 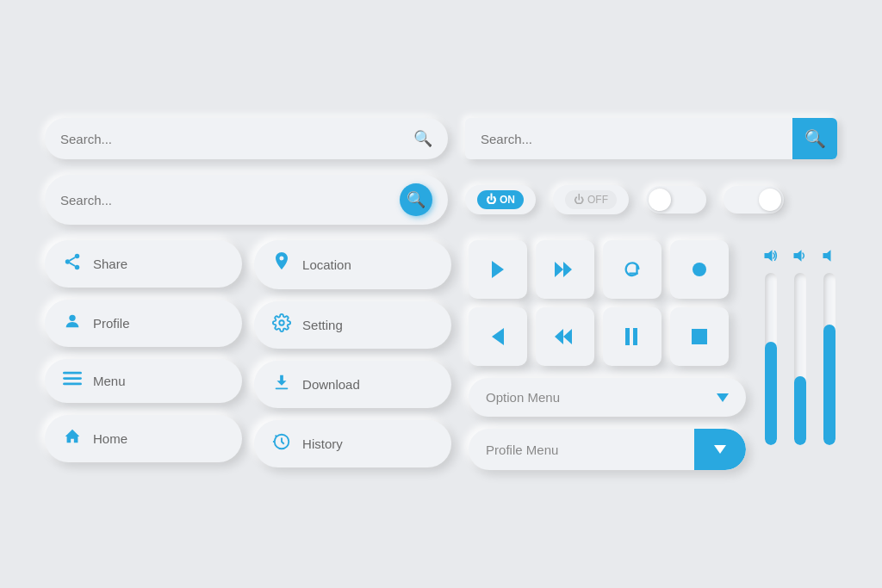 What do you see at coordinates (322, 325) in the screenshot?
I see `setting-label: Setting` at bounding box center [322, 325].